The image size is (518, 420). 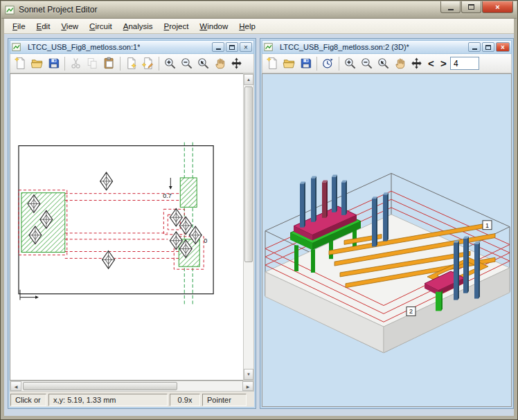 I want to click on cut-icon, so click(x=76, y=64).